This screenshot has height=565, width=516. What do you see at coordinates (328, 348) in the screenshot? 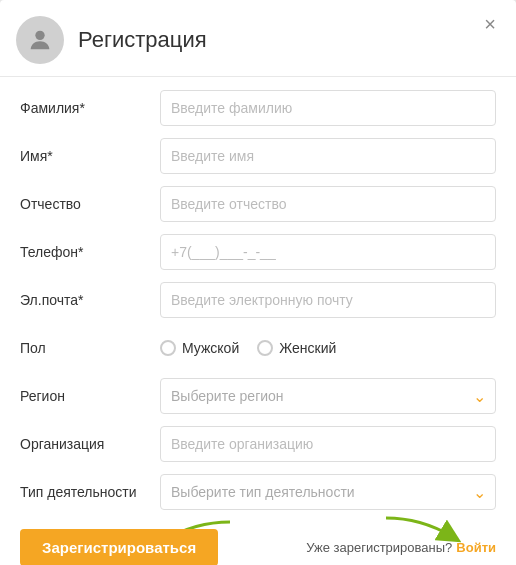
I see `gender-group: Мужской Женский` at bounding box center [328, 348].